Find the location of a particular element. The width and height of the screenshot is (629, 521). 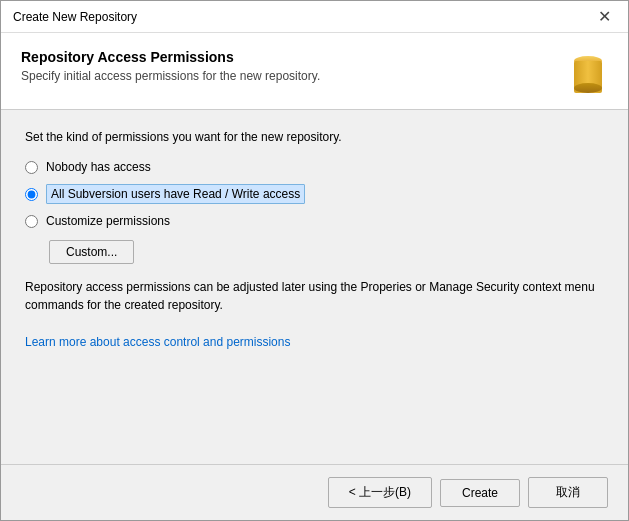

create-button: Create is located at coordinates (480, 493).